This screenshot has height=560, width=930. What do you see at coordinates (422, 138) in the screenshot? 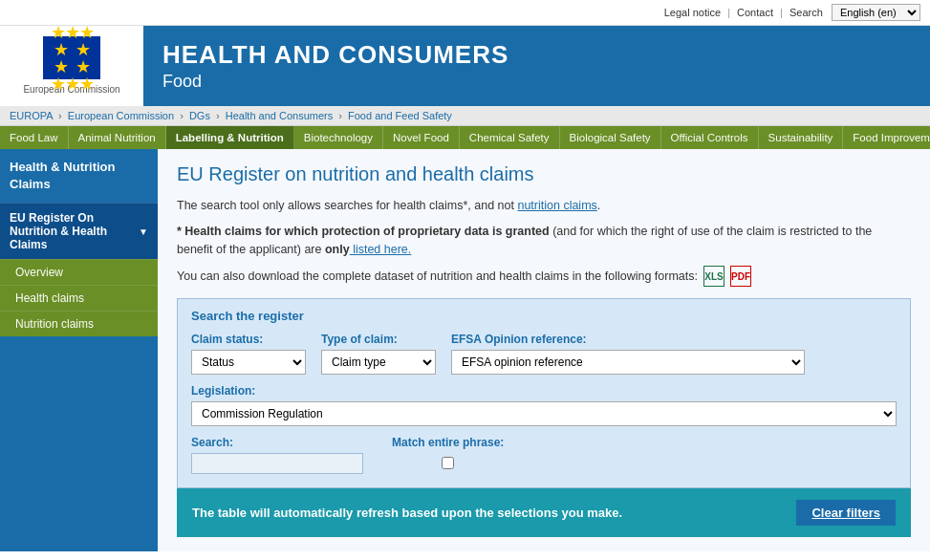
I see `tab-novel-food: Novel Food` at bounding box center [422, 138].